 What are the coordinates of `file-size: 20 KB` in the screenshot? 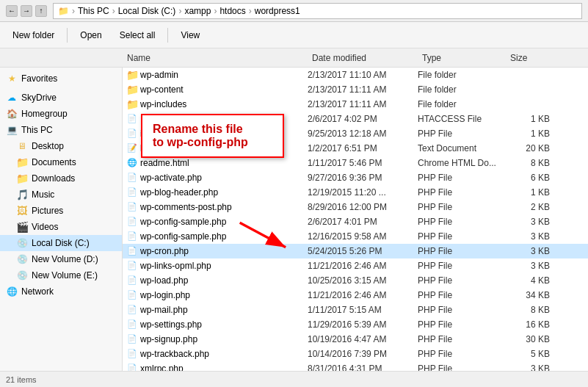 It's located at (528, 148).